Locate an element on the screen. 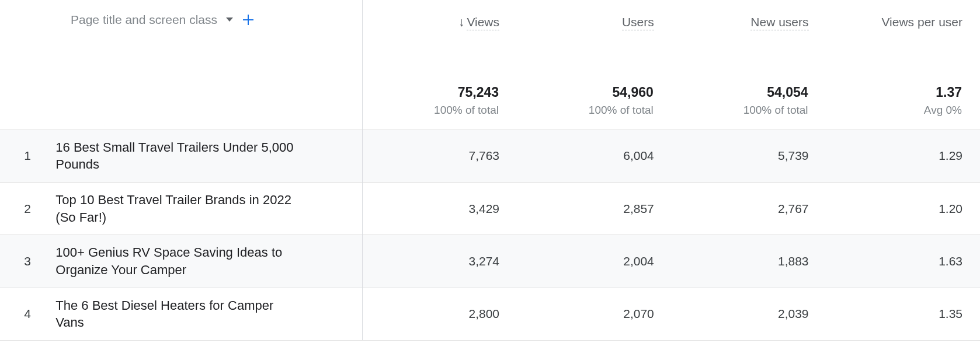 The width and height of the screenshot is (980, 357). total-users-sub: 100% of total is located at coordinates (595, 108).